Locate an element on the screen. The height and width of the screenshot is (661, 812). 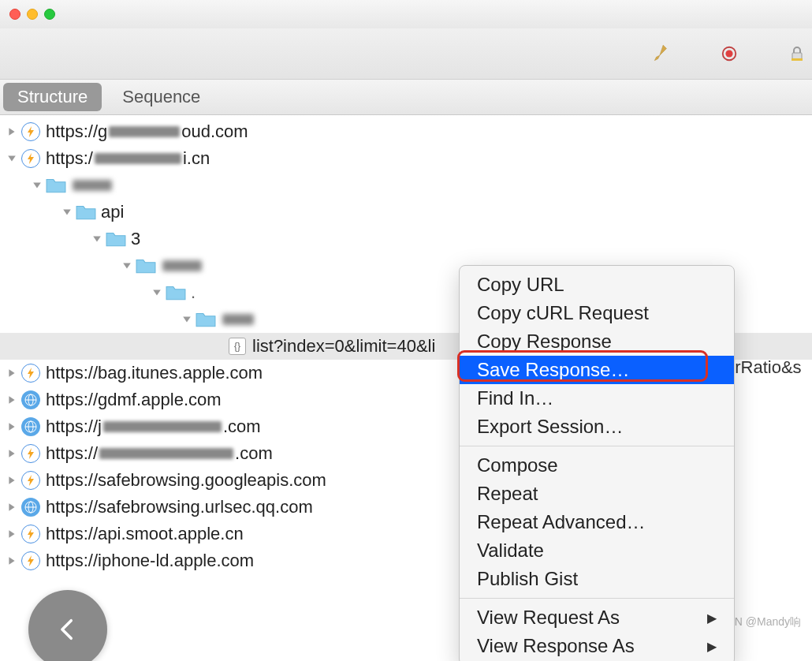
menu-copy-curl: Copy cURL Request is located at coordinates (597, 313).